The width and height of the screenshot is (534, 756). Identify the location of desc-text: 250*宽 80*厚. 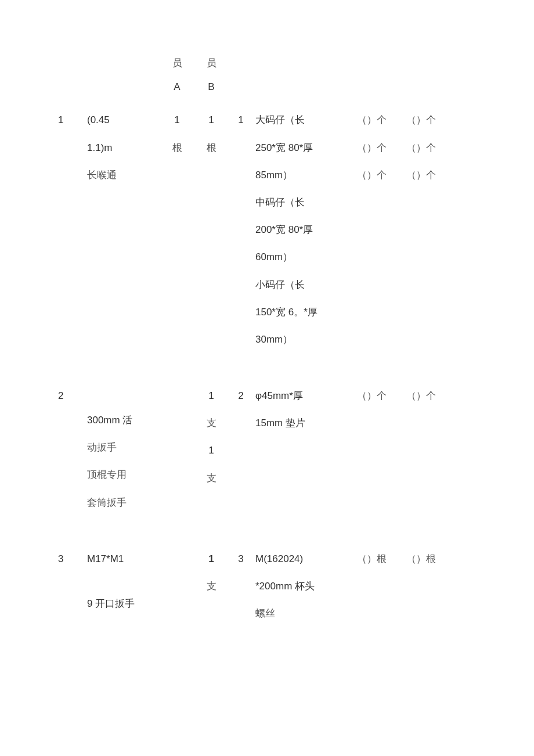
(304, 147).